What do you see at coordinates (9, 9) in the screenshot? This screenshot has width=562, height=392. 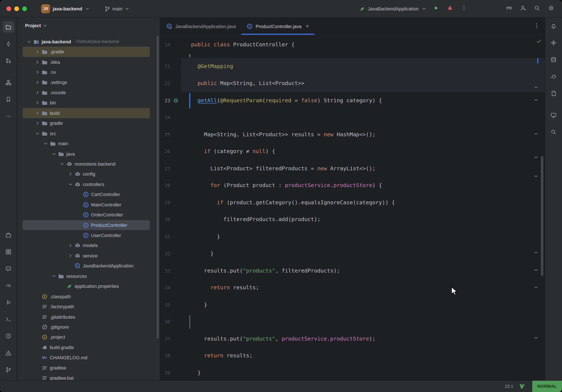 I see `close-window-button` at bounding box center [9, 9].